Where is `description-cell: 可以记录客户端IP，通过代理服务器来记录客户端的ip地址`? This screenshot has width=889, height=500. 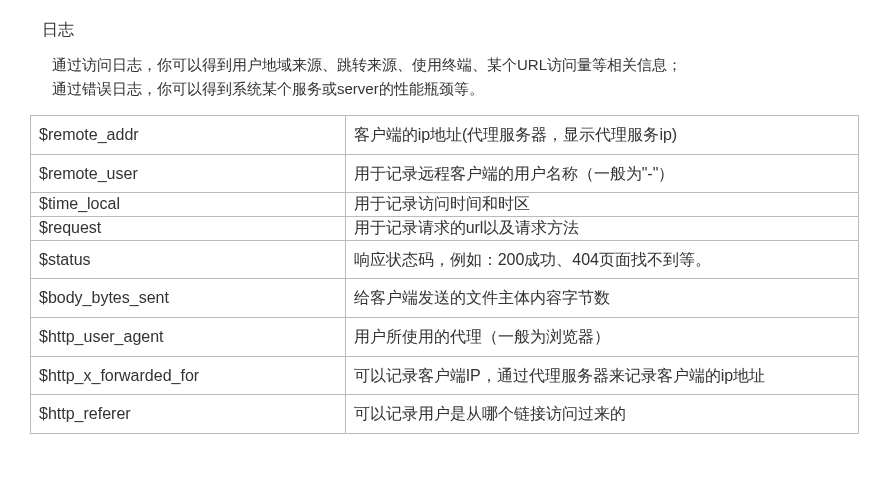 description-cell: 可以记录客户端IP，通过代理服务器来记录客户端的ip地址 is located at coordinates (602, 376).